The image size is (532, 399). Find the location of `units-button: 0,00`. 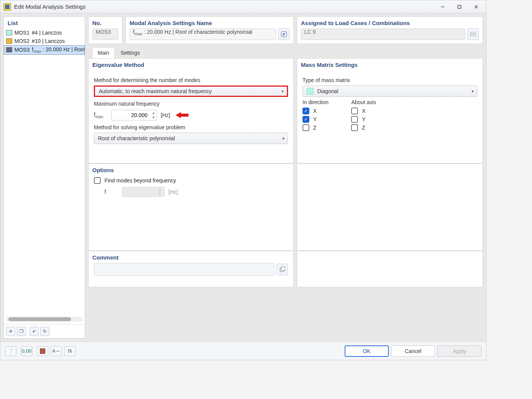

units-button: 0,00 is located at coordinates (27, 351).